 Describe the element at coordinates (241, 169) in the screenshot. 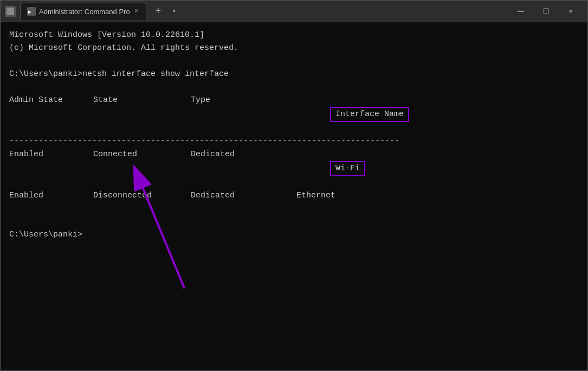

I see `row1-type: Dedicated` at that location.